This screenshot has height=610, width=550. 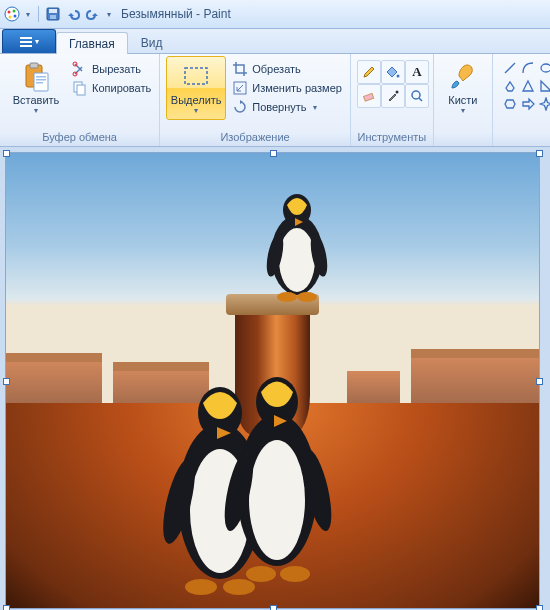 I want to click on shape-polygon, so click(x=511, y=87).